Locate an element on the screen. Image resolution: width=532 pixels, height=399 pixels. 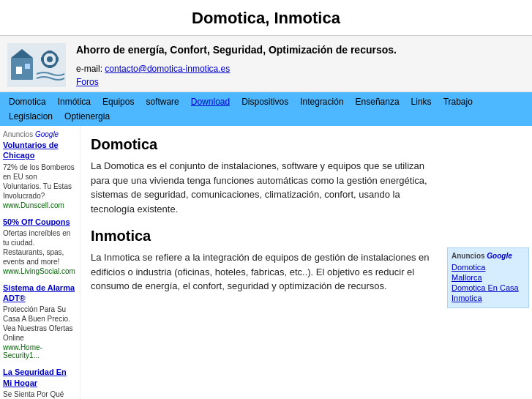
right-ad-link: Mallorca is located at coordinates (488, 277).